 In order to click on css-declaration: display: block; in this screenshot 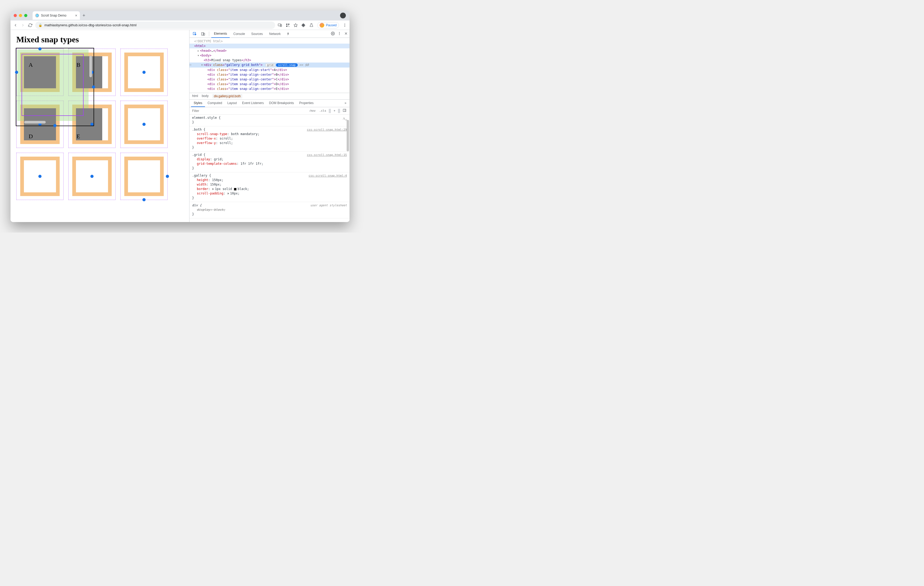, I will do `click(269, 210)`.